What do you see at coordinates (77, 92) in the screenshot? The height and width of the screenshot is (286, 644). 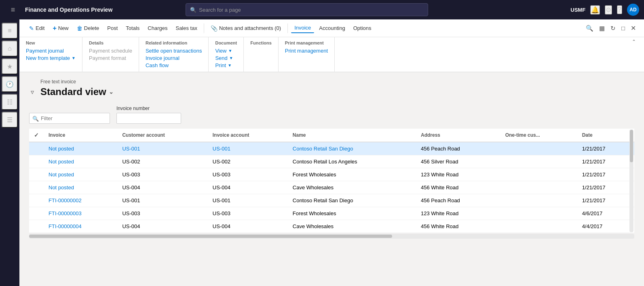 I see `view-title: Standard view ⌄` at bounding box center [77, 92].